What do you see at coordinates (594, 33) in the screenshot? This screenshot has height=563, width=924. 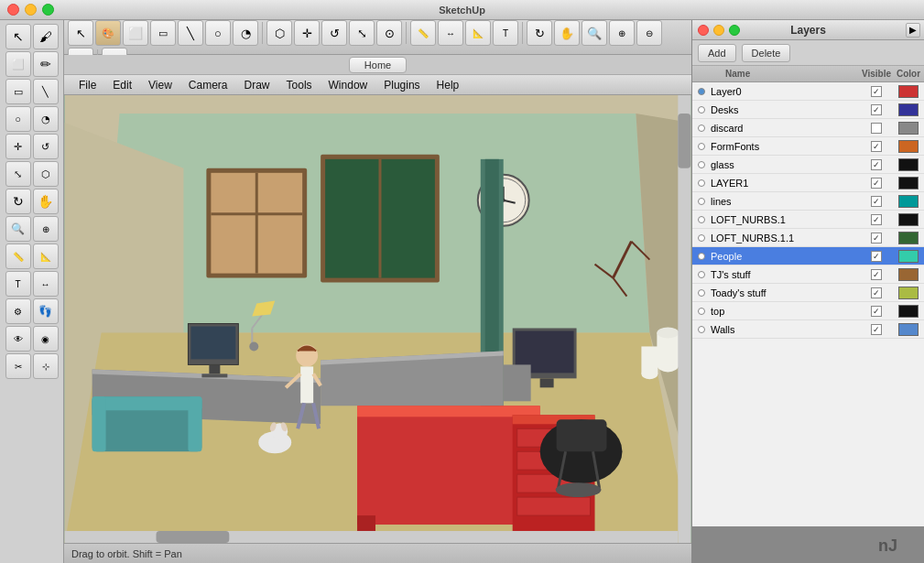 I see `zoom-btn: 🔍` at bounding box center [594, 33].